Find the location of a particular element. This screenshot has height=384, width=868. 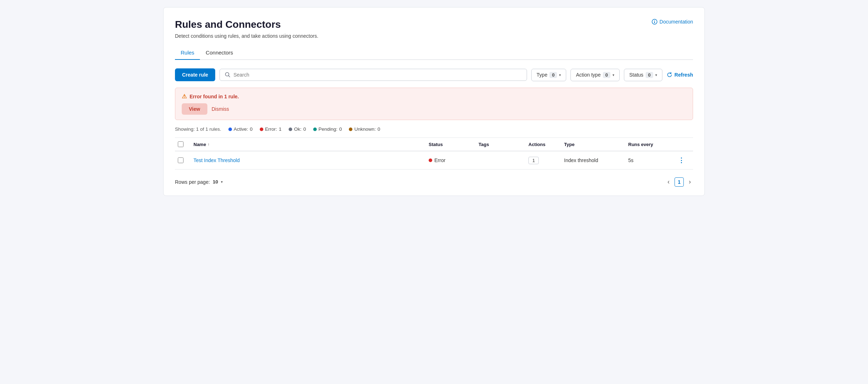

refresh-label: Refresh is located at coordinates (684, 75).